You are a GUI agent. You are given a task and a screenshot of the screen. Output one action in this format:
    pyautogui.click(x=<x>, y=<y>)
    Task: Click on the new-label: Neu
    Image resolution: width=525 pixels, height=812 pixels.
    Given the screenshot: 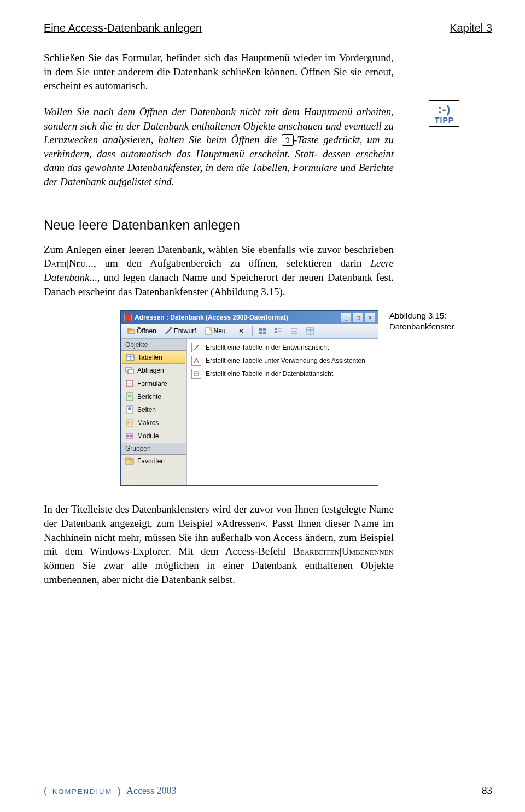 What is the action you would take?
    pyautogui.click(x=220, y=331)
    